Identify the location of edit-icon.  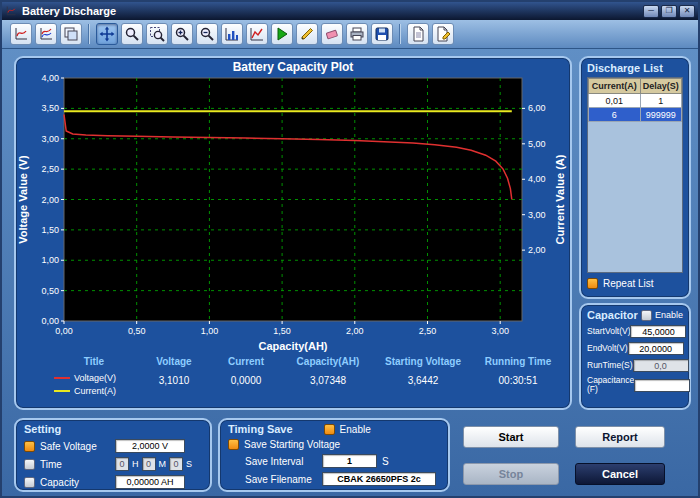
(307, 34).